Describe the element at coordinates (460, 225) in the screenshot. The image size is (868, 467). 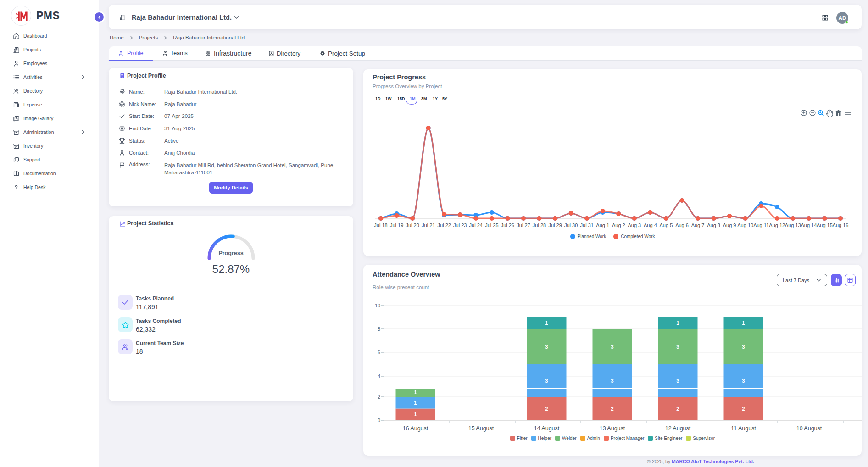
I see `svg-text: Jul 23` at that location.